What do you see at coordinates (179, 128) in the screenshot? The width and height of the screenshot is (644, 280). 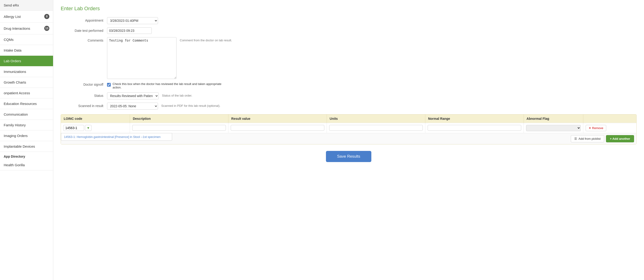 I see `description-cell` at bounding box center [179, 128].